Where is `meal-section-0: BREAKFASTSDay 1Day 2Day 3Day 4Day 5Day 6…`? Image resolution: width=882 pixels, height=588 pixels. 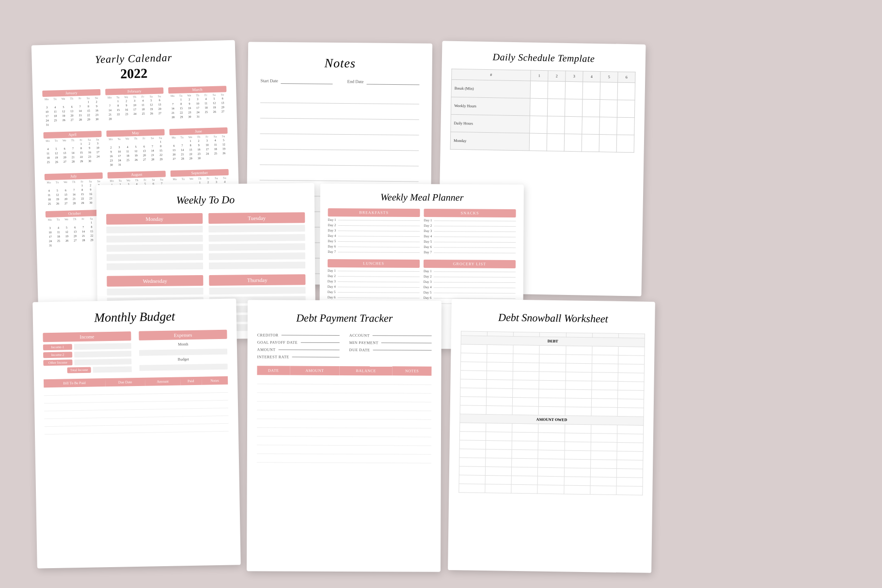
meal-section-0: BREAKFASTSDay 1Day 2Day 3Day 4Day 5Day 6… is located at coordinates (374, 232).